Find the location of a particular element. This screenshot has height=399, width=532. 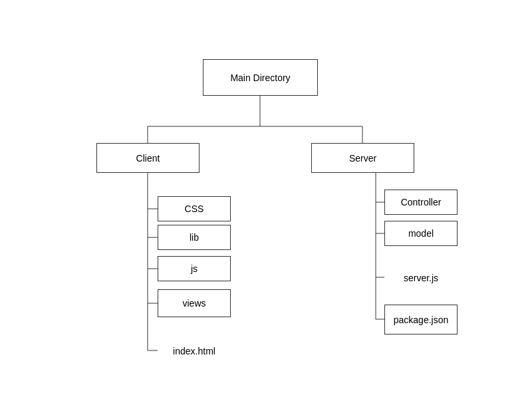

client-node: Client is located at coordinates (148, 158).